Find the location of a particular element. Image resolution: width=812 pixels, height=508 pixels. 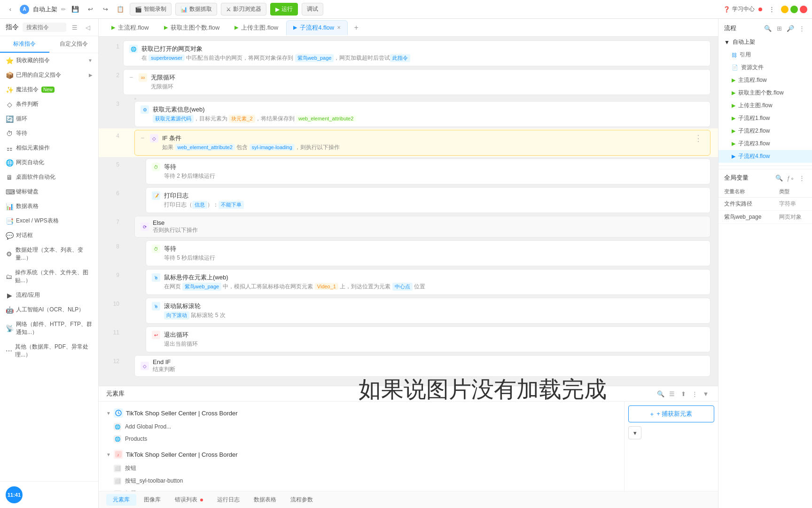

flow-panel-grid-button: ⊞ is located at coordinates (779, 28).